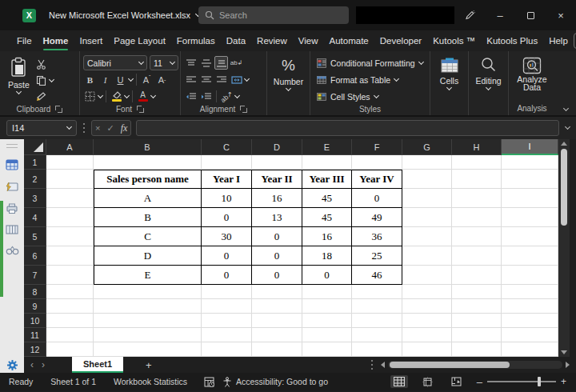  Describe the element at coordinates (70, 179) in the screenshot. I see `cell-A2` at that location.